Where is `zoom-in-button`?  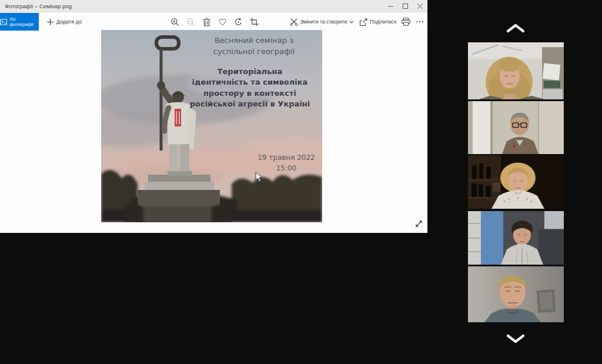 zoom-in-button is located at coordinates (175, 22).